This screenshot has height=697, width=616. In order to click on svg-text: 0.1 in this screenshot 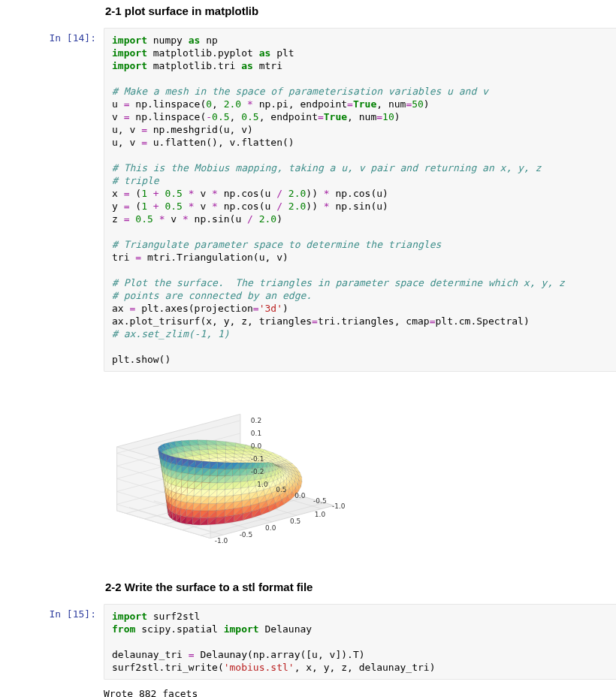, I will do `click(256, 433)`.